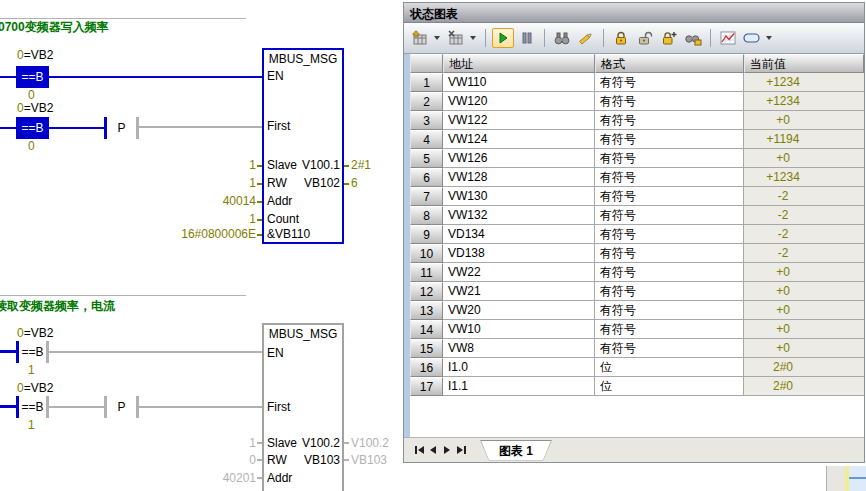  What do you see at coordinates (519, 330) in the screenshot?
I see `address-cell: VW10` at bounding box center [519, 330].